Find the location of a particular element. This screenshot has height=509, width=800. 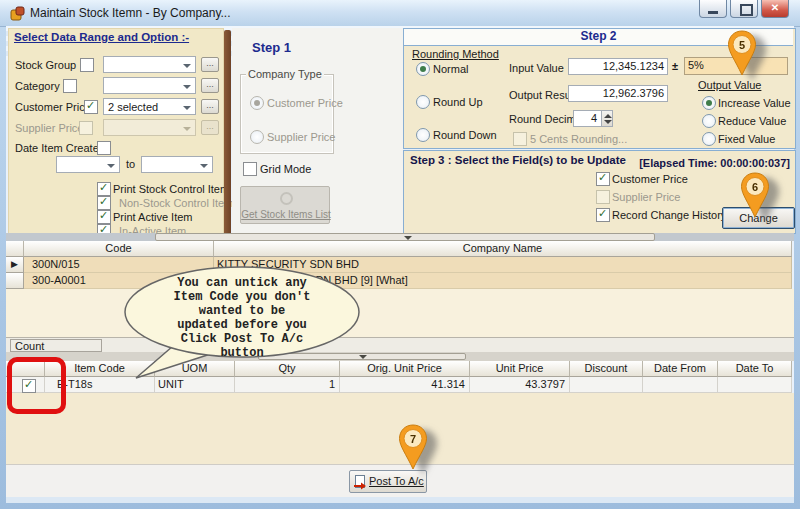

five-cents-checkbox is located at coordinates (520, 139).